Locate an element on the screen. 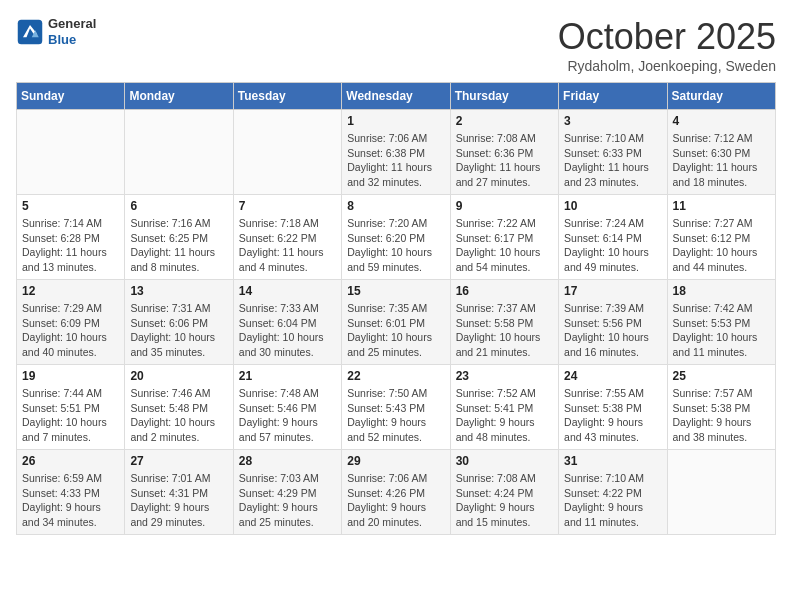  day-info: Sunrise: 7:48 AM Sunset: 5:46 PM Dayligh… is located at coordinates (288, 416).